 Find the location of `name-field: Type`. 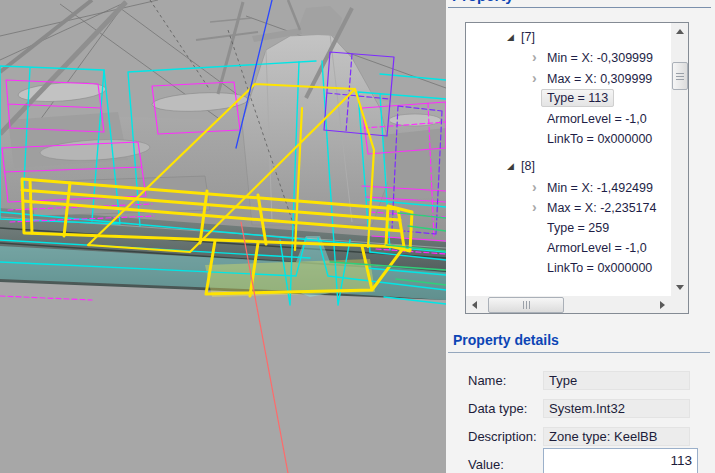

name-field: Type is located at coordinates (616, 380).